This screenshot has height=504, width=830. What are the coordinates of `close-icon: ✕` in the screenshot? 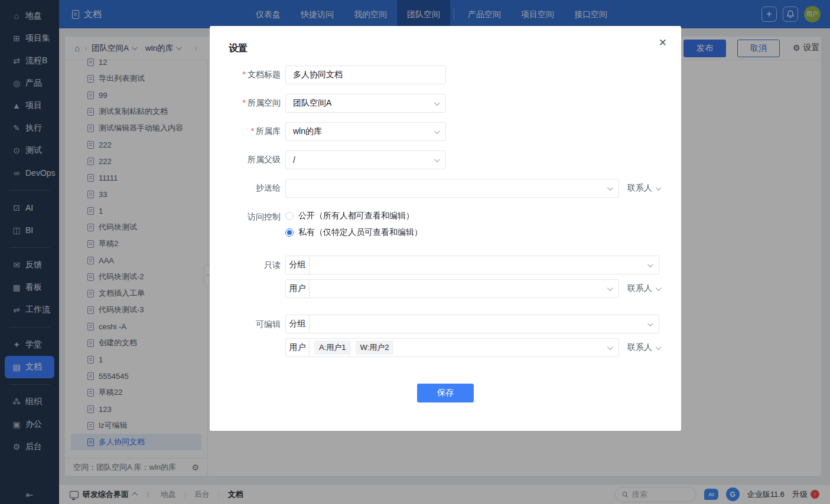 It's located at (663, 42).